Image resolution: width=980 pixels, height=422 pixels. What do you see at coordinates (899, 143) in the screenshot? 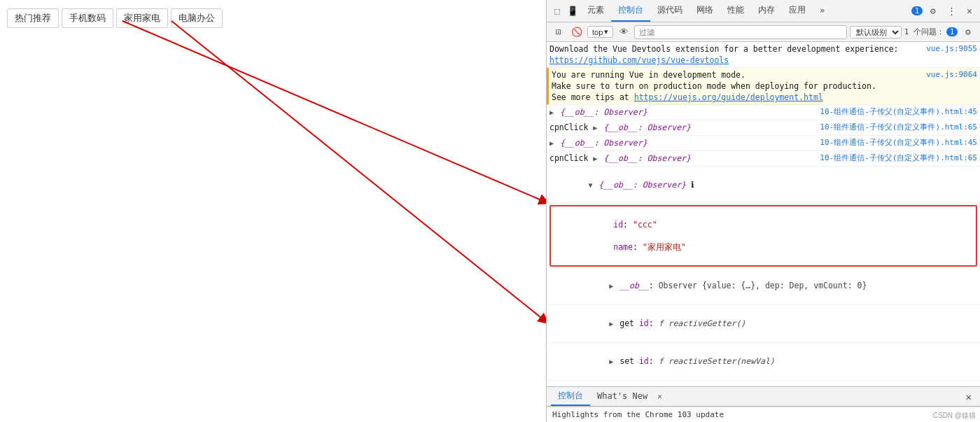
I see `console-source-obs2: 10-组件通信-子传父(自定义事件).html:45` at bounding box center [899, 143].